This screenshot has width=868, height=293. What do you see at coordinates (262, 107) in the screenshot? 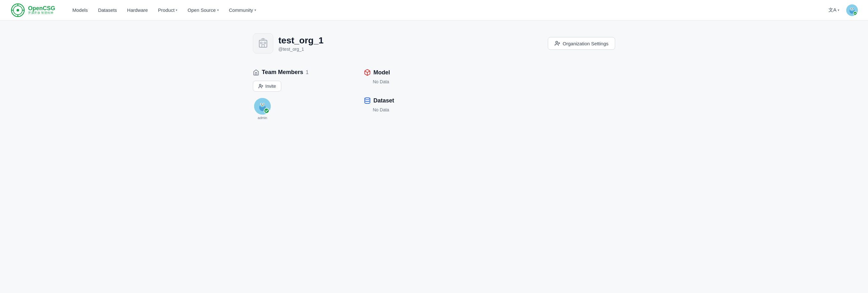
I see `member-avatar` at bounding box center [262, 107].